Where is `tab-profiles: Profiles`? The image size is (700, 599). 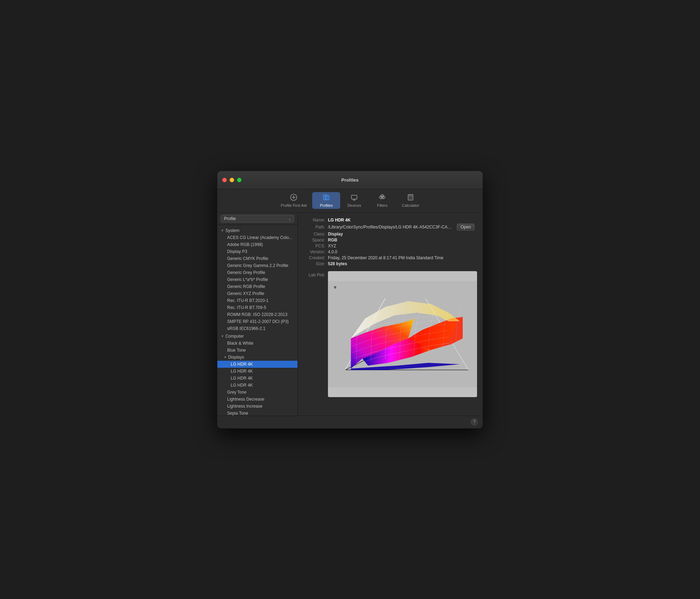
tab-profiles: Profiles is located at coordinates (326, 200).